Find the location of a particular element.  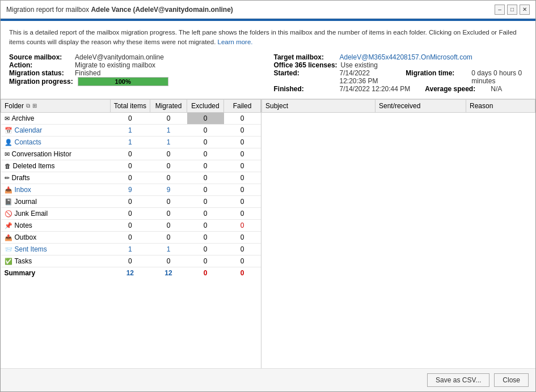

folder-name-cell: ✅Tasks is located at coordinates (56, 261).